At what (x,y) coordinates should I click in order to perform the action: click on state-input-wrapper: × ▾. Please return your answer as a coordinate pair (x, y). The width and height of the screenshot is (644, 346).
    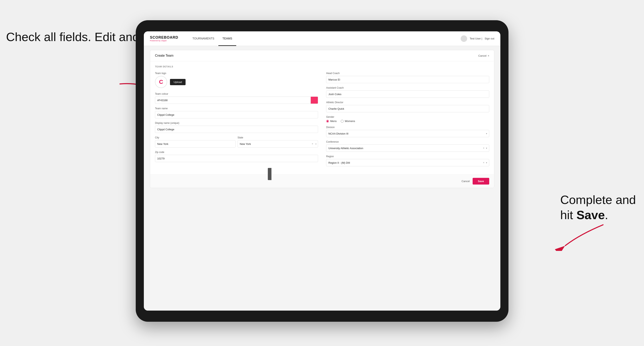
    Looking at the image, I should click on (278, 144).